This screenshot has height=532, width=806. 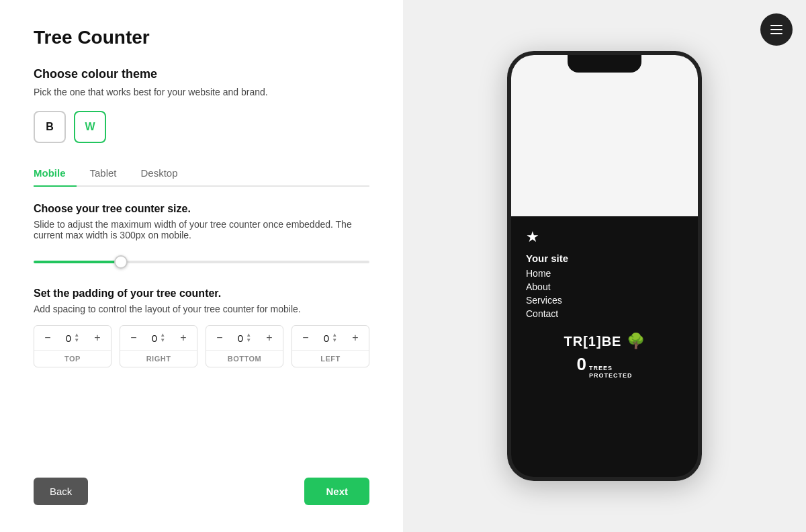 I want to click on tree-icon: 🌳, so click(x=635, y=341).